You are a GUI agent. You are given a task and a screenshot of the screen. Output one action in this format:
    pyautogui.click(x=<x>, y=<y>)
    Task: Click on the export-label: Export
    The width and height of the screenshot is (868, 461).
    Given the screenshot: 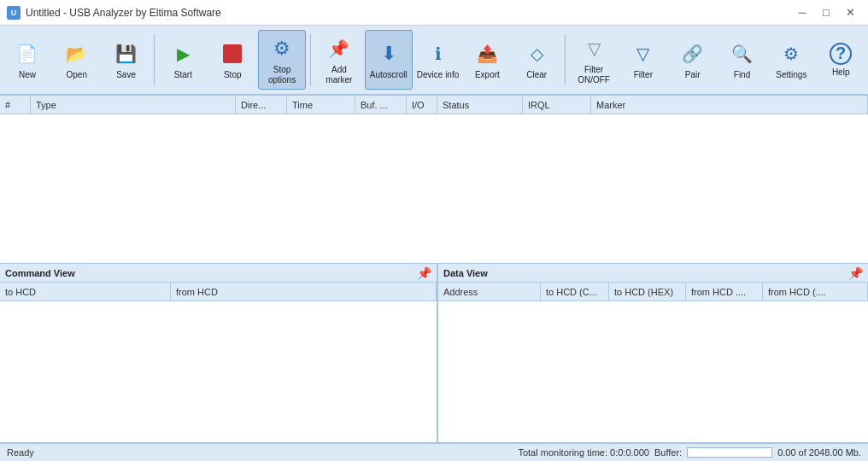 What is the action you would take?
    pyautogui.click(x=487, y=75)
    